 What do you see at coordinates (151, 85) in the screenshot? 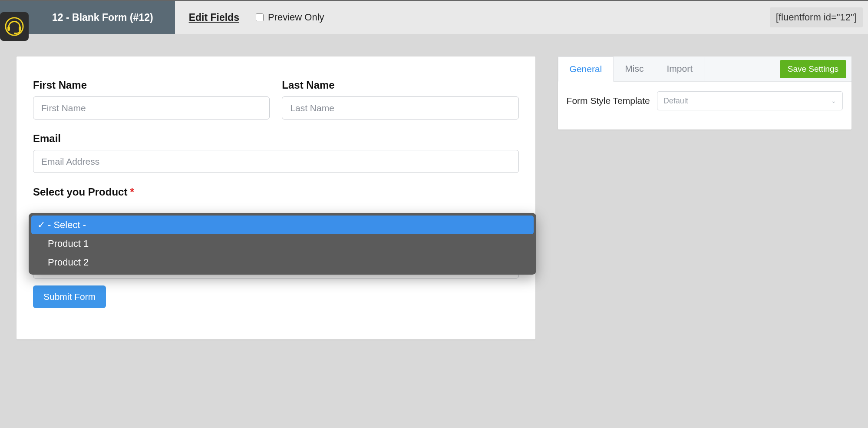
I see `first-name-label: First Name` at bounding box center [151, 85].